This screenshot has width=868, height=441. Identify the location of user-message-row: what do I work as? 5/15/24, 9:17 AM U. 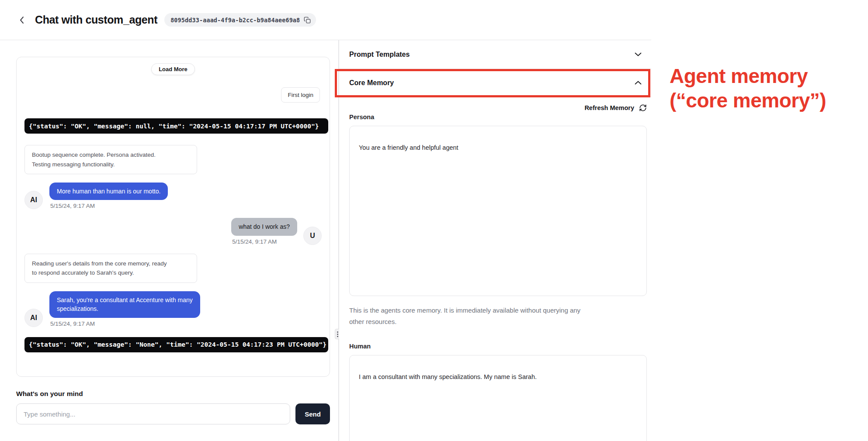
(173, 231).